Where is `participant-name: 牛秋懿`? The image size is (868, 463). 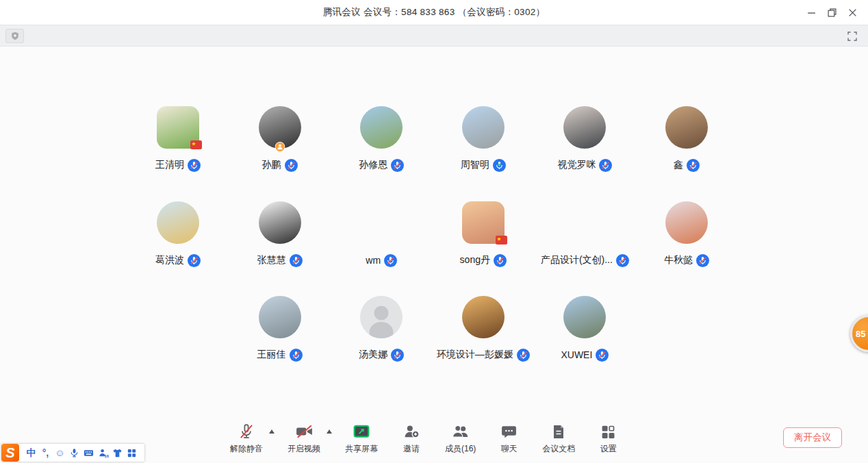 participant-name: 牛秋懿 is located at coordinates (678, 260).